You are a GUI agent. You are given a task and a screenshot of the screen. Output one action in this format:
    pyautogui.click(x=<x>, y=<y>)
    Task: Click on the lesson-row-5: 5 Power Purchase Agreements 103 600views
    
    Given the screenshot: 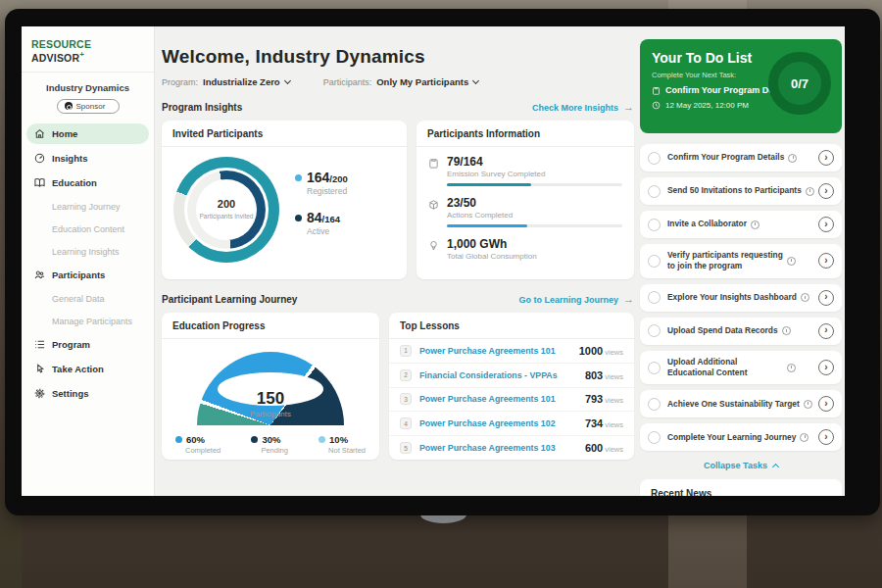 What is the action you would take?
    pyautogui.click(x=512, y=448)
    